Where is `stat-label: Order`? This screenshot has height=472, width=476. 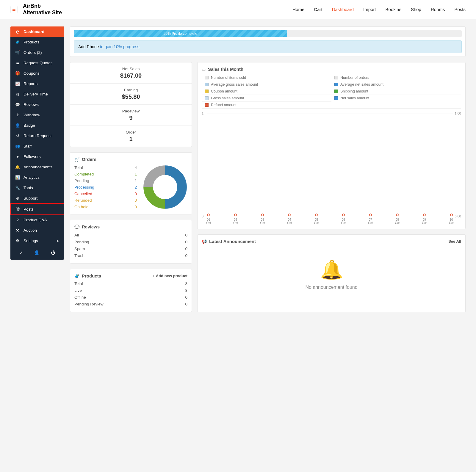 stat-label: Order is located at coordinates (131, 132).